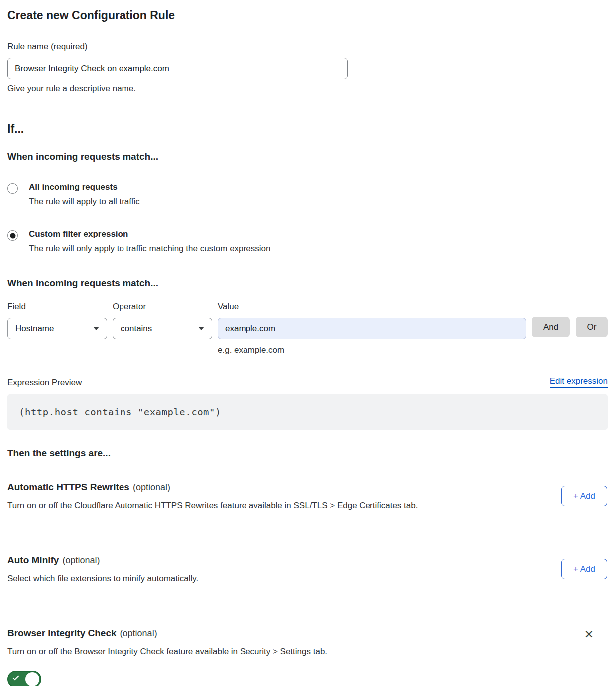  I want to click on page-title: Create new Configuration Rule, so click(308, 16).